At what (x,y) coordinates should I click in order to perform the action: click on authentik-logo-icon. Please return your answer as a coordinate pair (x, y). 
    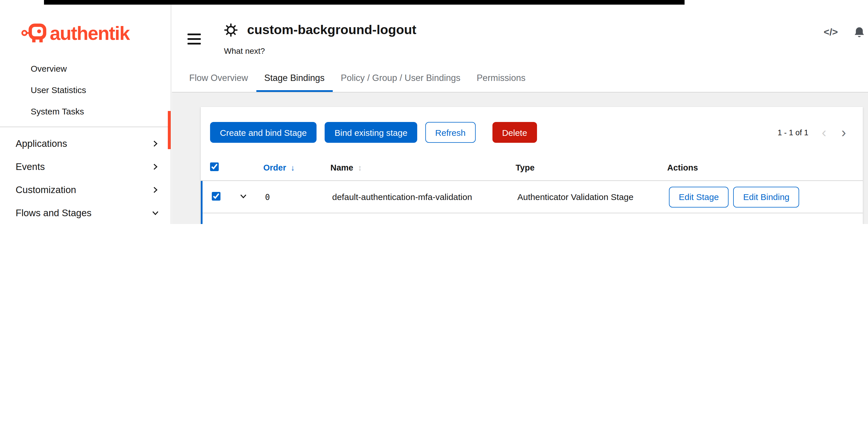
    Looking at the image, I should click on (34, 34).